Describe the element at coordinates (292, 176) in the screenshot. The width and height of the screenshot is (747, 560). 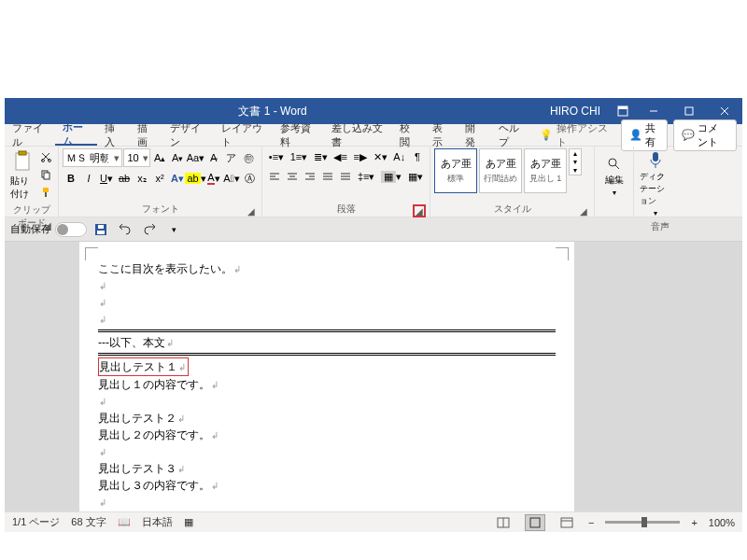
I see `align-center-button` at that location.